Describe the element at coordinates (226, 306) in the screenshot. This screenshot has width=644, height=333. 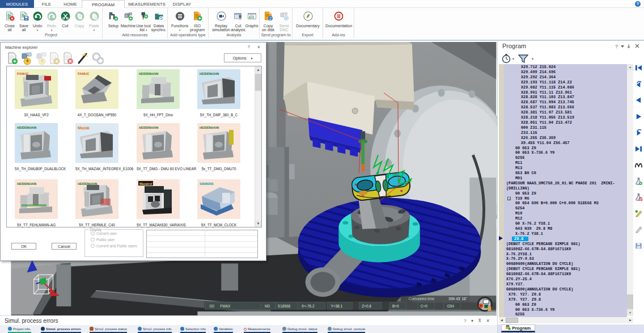
I see `svg-text: FMAX` at that location.